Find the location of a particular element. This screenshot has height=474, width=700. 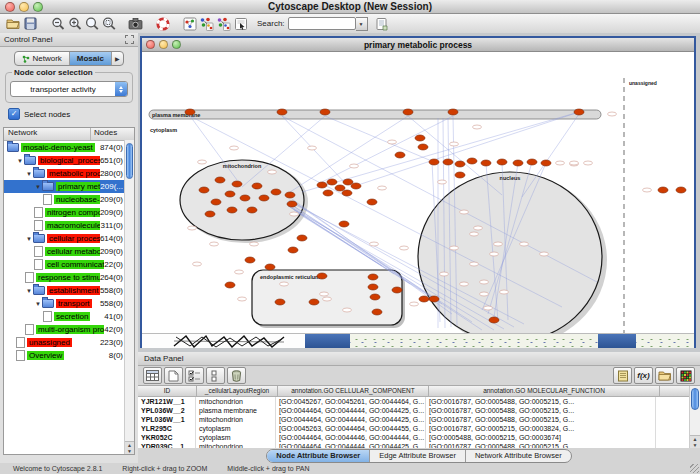

tree-scrollbar-arrows: ▲▼ is located at coordinates (130, 448).